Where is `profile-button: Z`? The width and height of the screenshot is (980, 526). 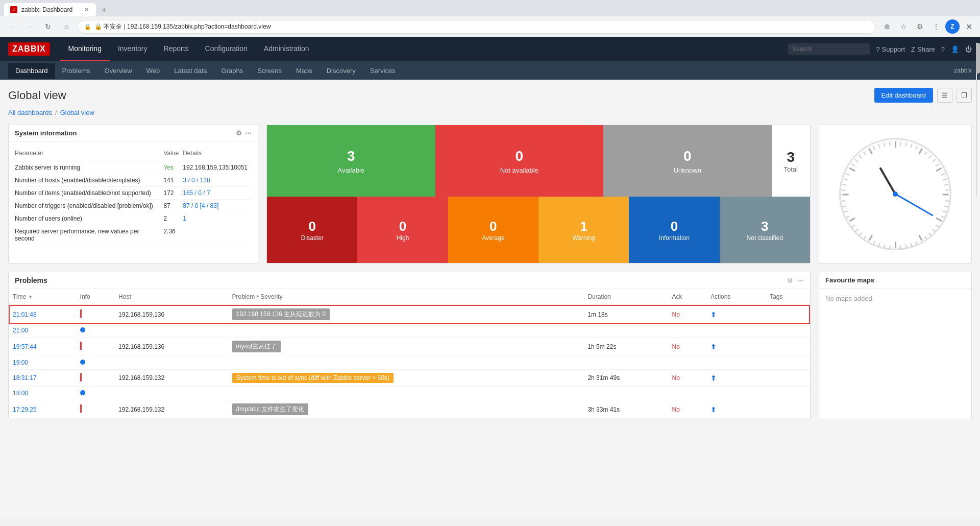 profile-button: Z is located at coordinates (952, 27).